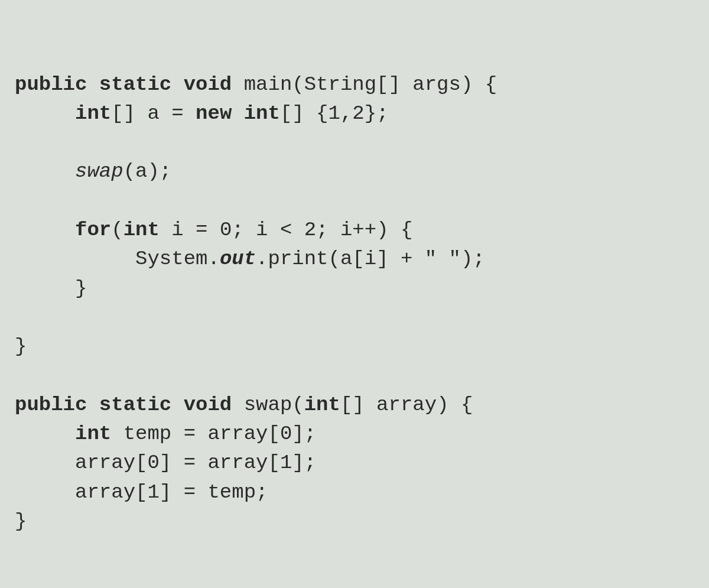 The width and height of the screenshot is (709, 588). I want to click on code-line-1: public static void main(String[] args) {, so click(256, 85).